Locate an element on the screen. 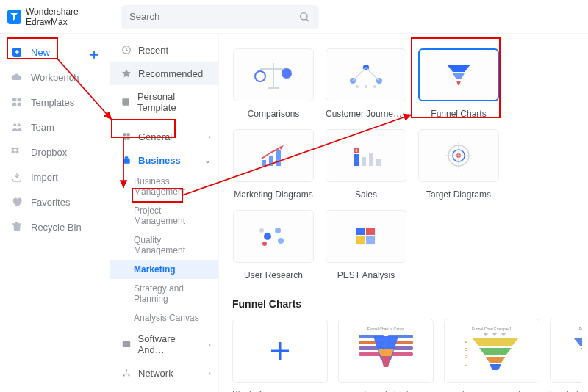  brand: Wondershare EdrawMax is located at coordinates (62, 17).